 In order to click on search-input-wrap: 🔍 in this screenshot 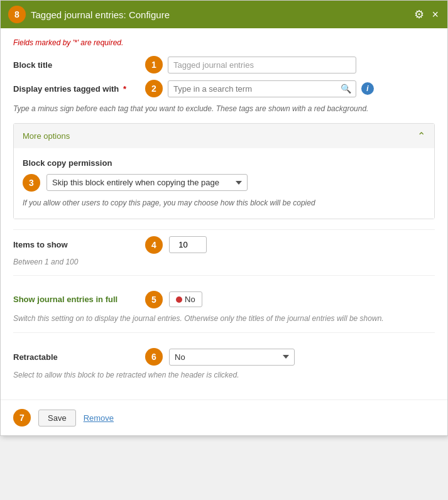, I will do `click(262, 89)`.